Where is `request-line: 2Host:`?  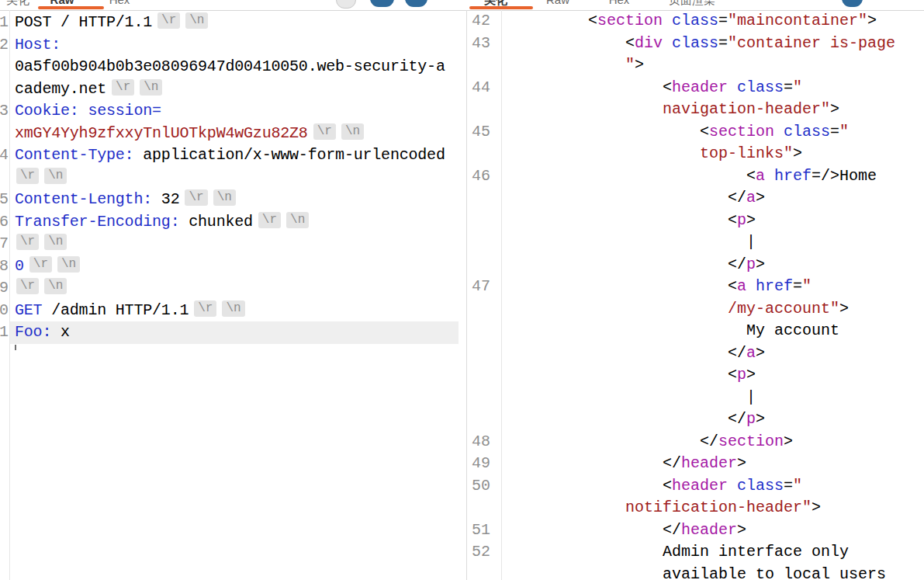 request-line: 2Host: is located at coordinates (230, 45).